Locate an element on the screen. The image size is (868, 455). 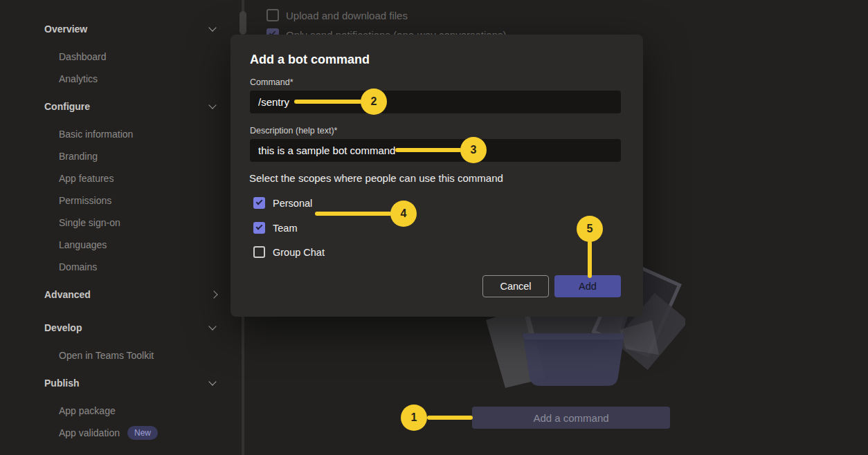
sidebar-item-app-package: App package is located at coordinates (114, 411).